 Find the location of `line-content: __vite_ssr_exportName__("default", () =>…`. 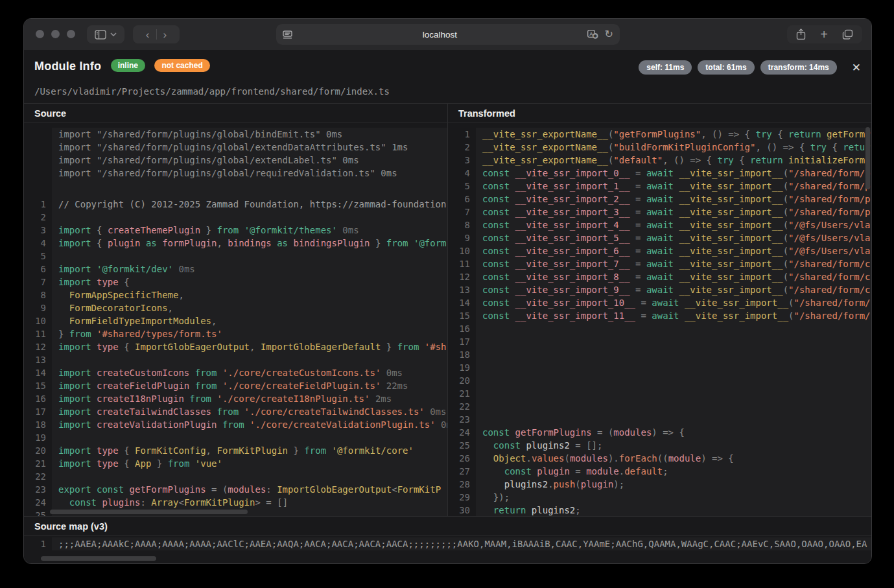

line-content: __vite_ssr_exportName__("default", () =>… is located at coordinates (674, 160).